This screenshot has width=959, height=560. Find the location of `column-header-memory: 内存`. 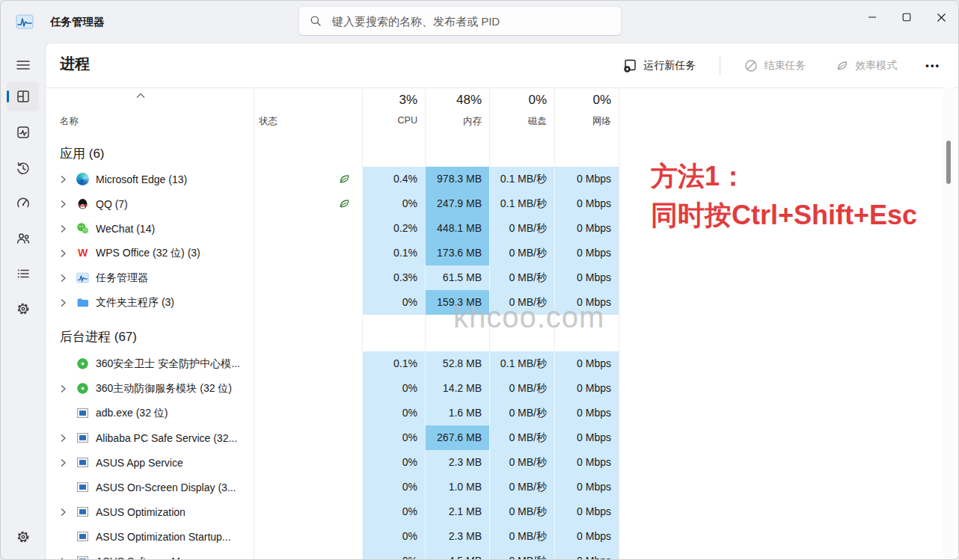

column-header-memory: 内存 is located at coordinates (453, 121).